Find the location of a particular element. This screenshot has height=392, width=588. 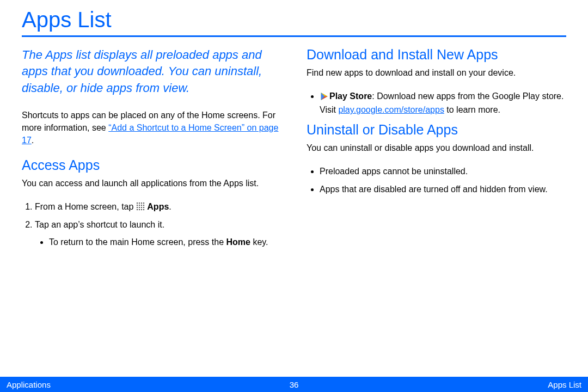

uninstall-disable-body: You can uninstall or disable apps you do… is located at coordinates (437, 148).